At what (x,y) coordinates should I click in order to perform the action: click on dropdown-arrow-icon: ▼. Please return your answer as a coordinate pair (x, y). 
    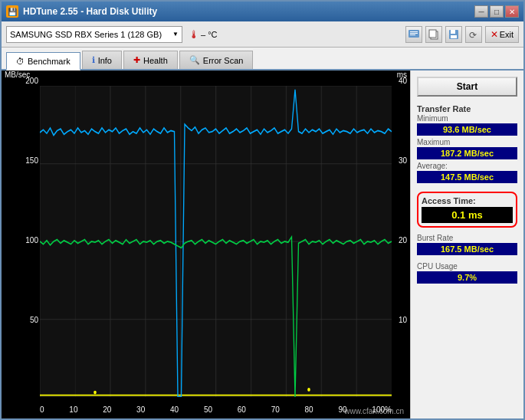
    Looking at the image, I should click on (176, 34).